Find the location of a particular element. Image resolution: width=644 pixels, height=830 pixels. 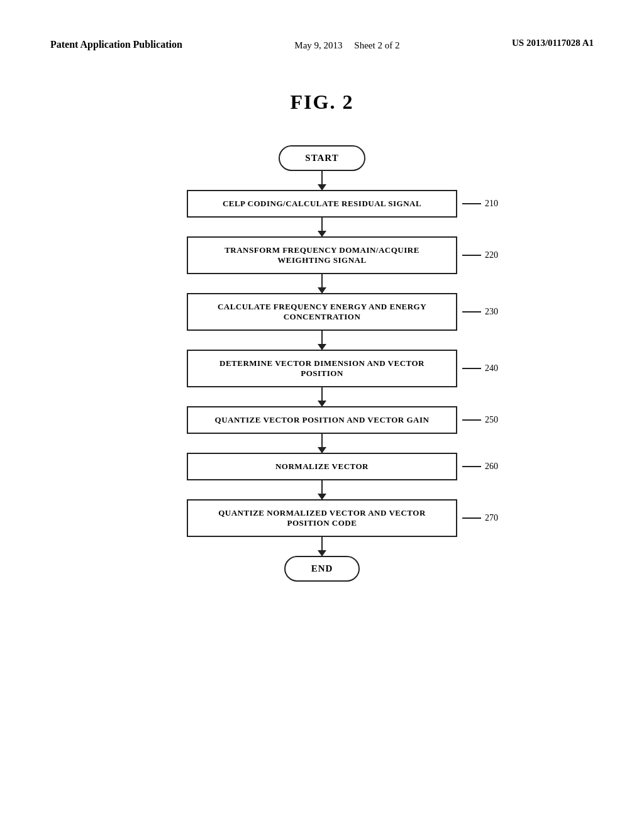

page-header: Patent Application Publication May 9, 20… is located at coordinates (322, 45).